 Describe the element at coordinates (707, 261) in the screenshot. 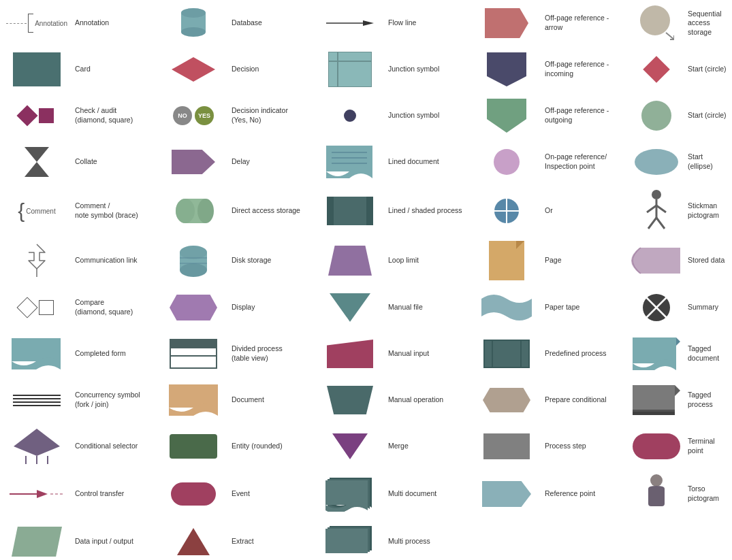

I see `stored-data-label: Stored data` at that location.